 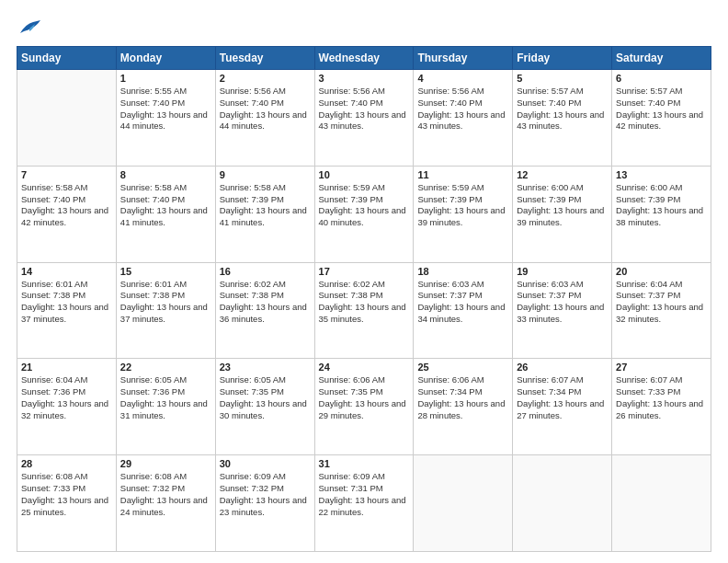 I want to click on calendar-cell: 15Sunrise: 6:01 AMSunset: 7:38 PMDayligh…, so click(x=165, y=311).